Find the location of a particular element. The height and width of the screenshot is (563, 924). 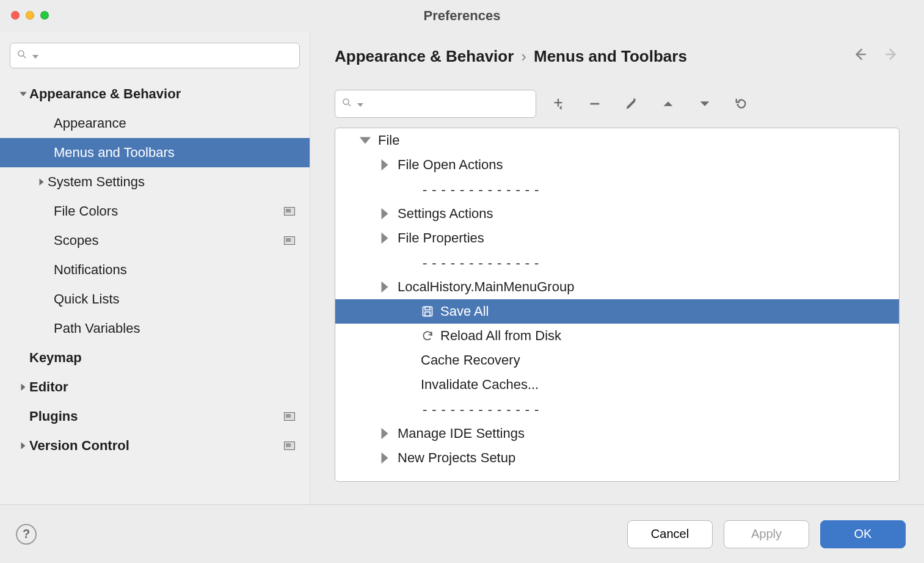

chevron-down-icon is located at coordinates (365, 140).